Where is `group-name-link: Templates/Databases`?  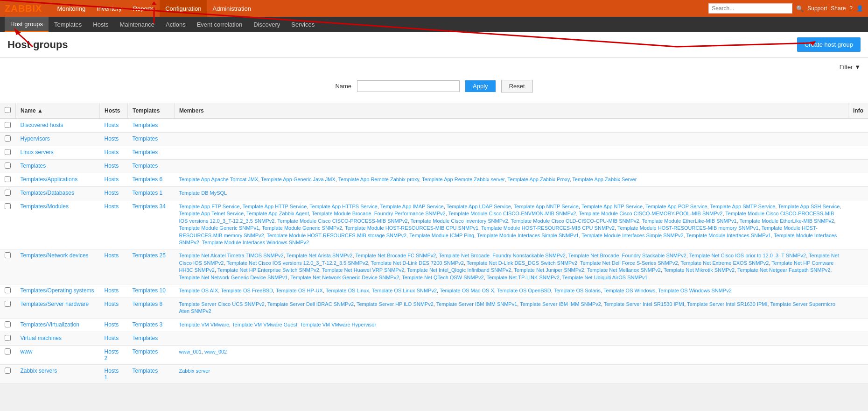 group-name-link: Templates/Databases is located at coordinates (48, 193).